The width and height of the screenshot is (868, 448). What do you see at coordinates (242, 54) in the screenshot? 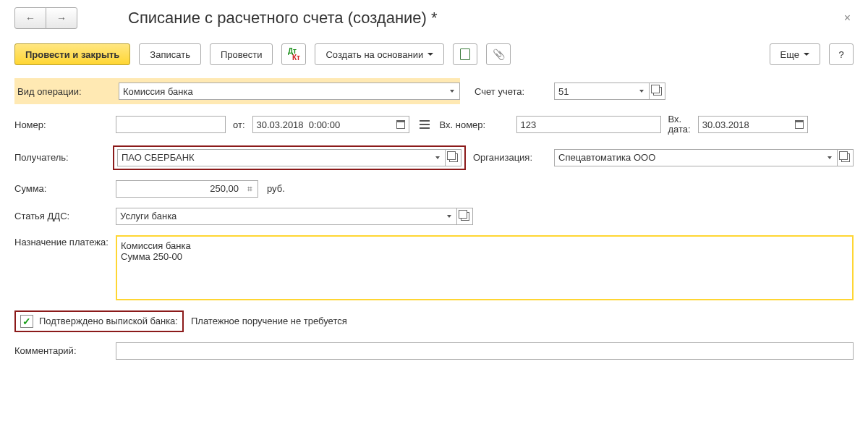
I see `post-button: Провести` at bounding box center [242, 54].